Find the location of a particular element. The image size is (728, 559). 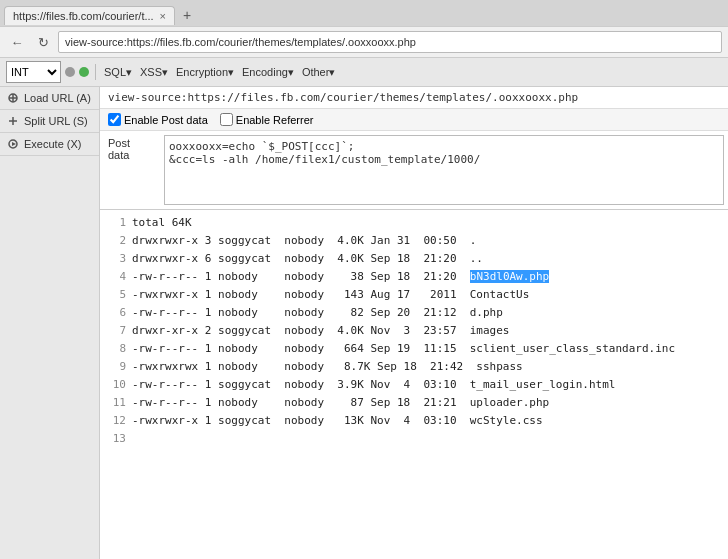

xss-button: XSS▾ is located at coordinates (154, 72).